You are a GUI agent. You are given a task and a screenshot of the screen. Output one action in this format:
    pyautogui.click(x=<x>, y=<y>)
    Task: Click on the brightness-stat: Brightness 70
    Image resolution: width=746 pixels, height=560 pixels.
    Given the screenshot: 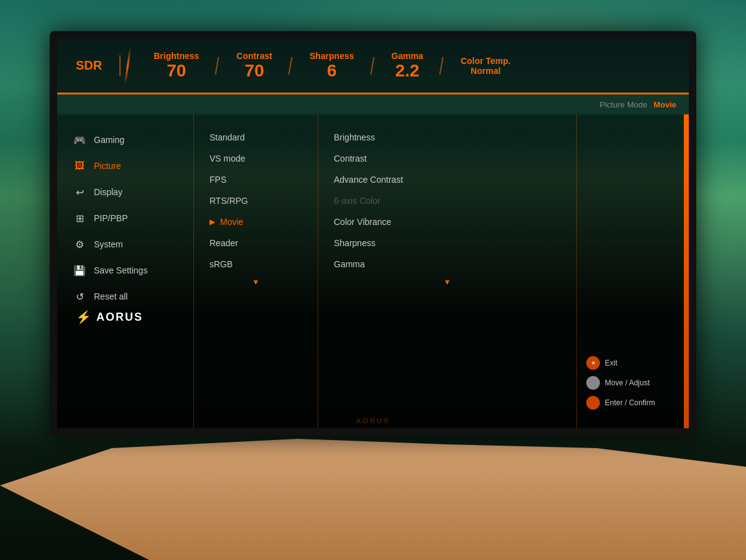 What is the action you would take?
    pyautogui.click(x=177, y=66)
    